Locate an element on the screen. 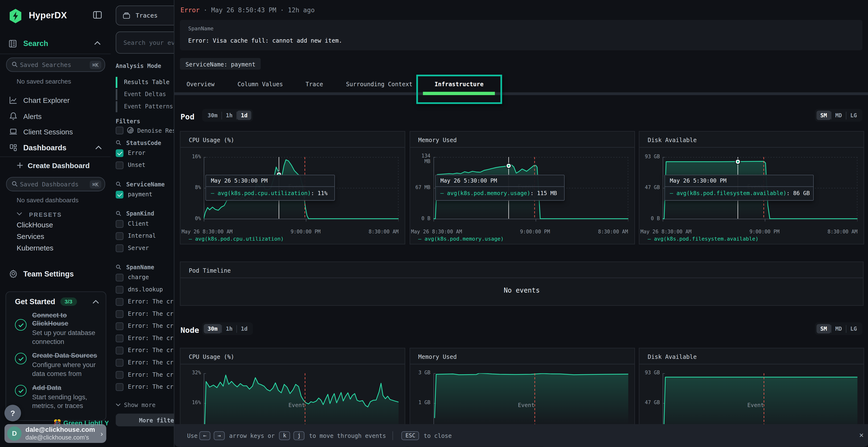  sidebar-item-chart-explorer: Chart Explorer is located at coordinates (55, 100).